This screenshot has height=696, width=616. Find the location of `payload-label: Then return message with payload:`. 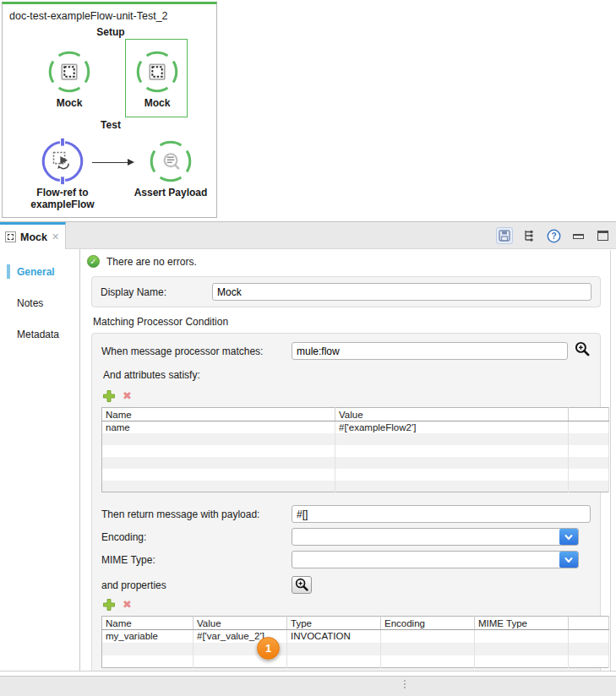

payload-label: Then return message with payload: is located at coordinates (196, 514).